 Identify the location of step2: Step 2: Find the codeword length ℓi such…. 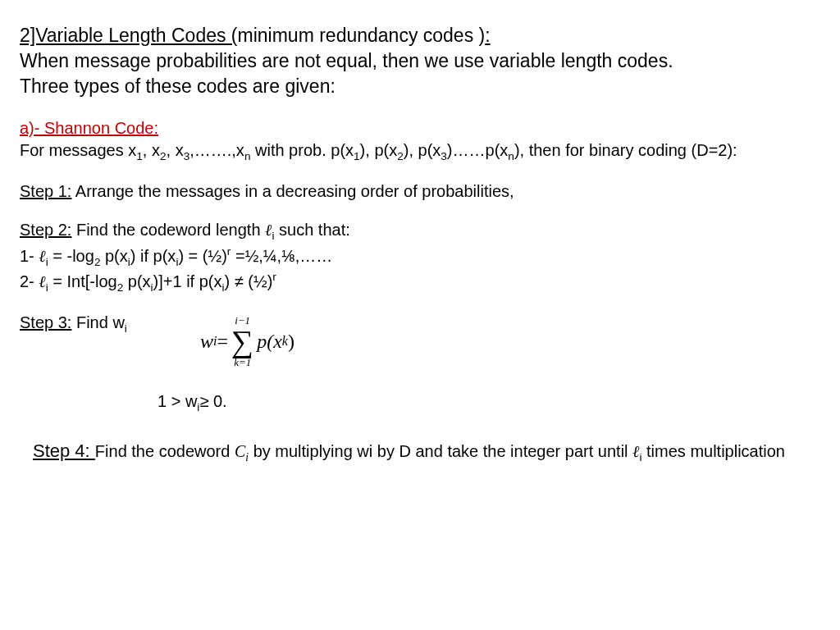
(420, 257).